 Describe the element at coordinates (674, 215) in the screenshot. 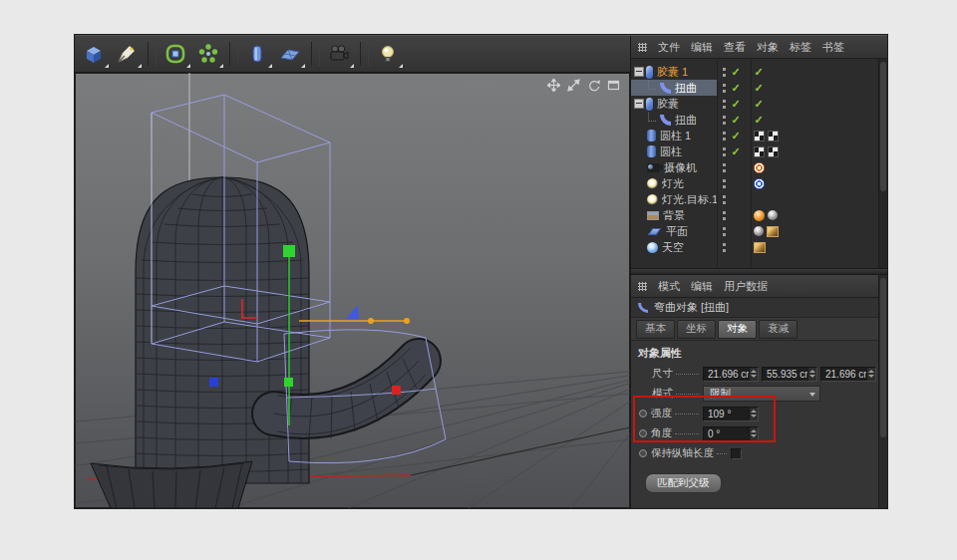

I see `object-item: 背景` at that location.